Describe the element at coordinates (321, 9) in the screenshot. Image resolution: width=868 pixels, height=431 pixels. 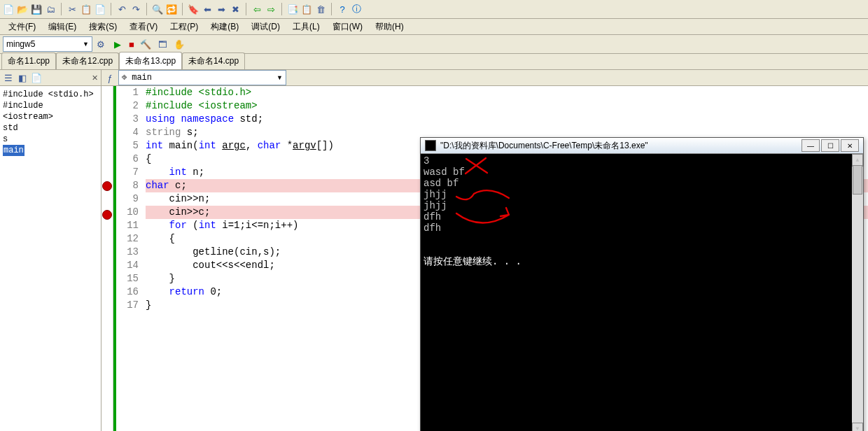
I see `delete-icon: 🗑` at that location.